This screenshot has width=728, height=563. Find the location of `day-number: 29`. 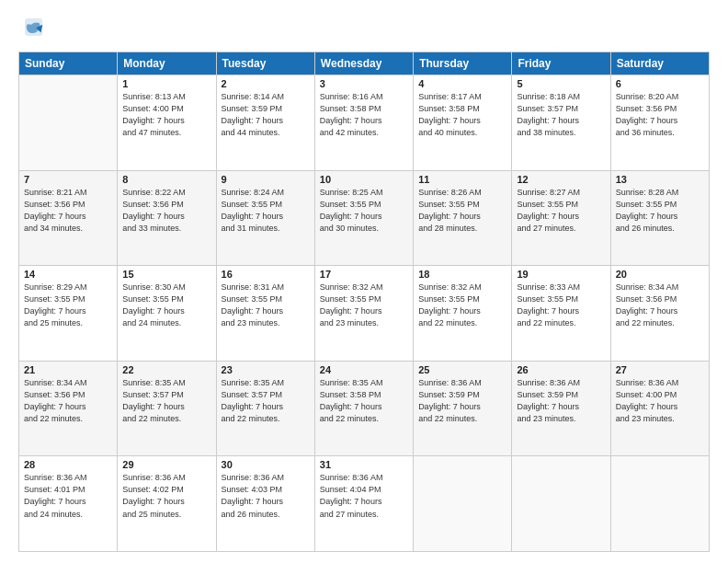

day-number: 29 is located at coordinates (166, 465).